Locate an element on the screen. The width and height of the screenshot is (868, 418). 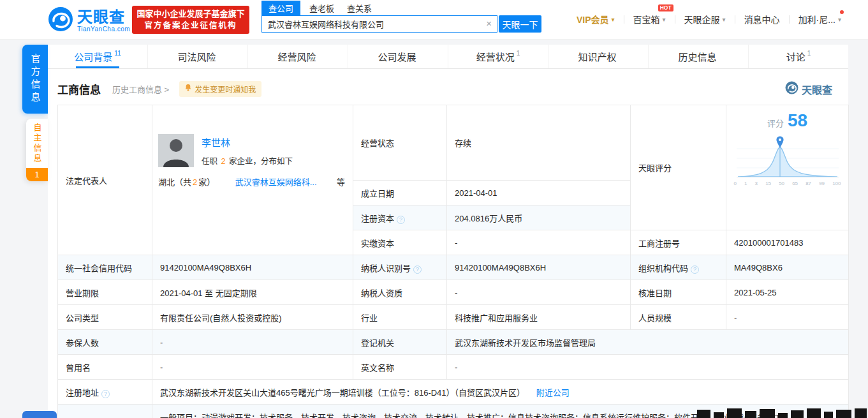
logo-text-en: TianYanCha.com is located at coordinates (103, 29).